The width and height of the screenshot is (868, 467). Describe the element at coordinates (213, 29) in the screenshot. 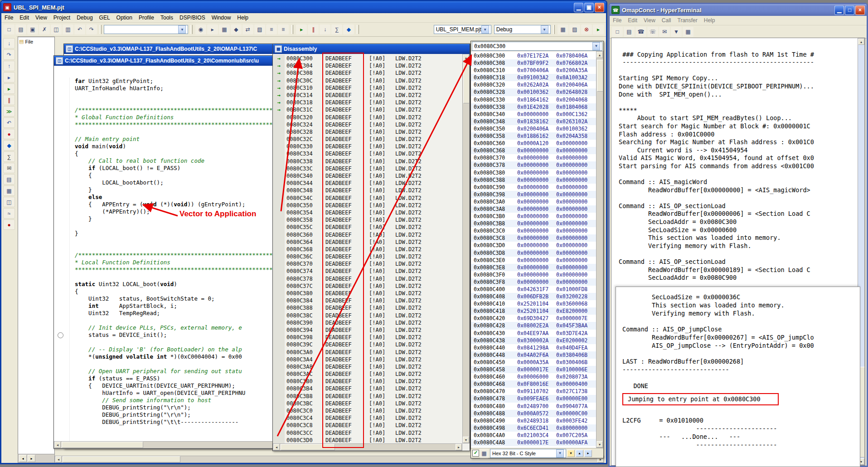

I see `find-next-icon: ▸` at that location.